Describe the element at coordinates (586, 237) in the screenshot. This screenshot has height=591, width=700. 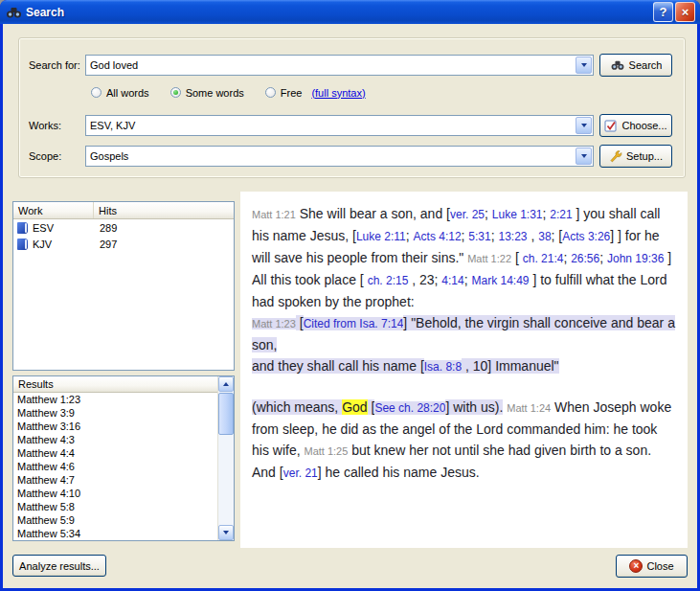
I see `cross-reference-link: Acts 3:26` at that location.